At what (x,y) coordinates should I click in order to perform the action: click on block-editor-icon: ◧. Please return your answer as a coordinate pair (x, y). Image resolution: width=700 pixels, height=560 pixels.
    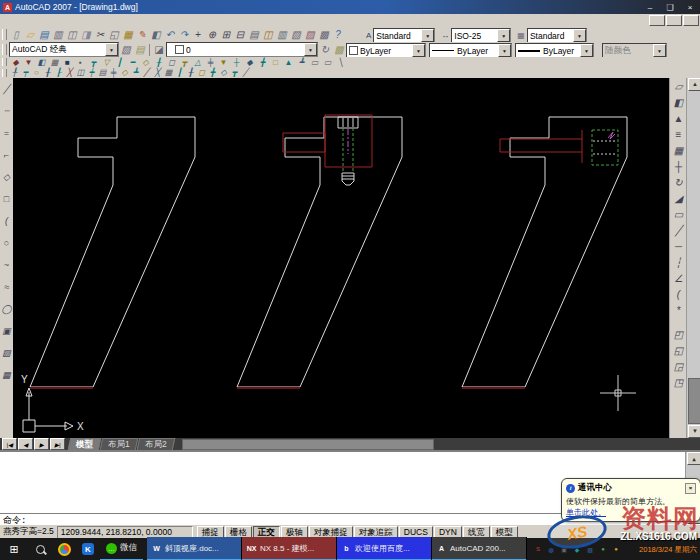
    Looking at the image, I should click on (156, 34).